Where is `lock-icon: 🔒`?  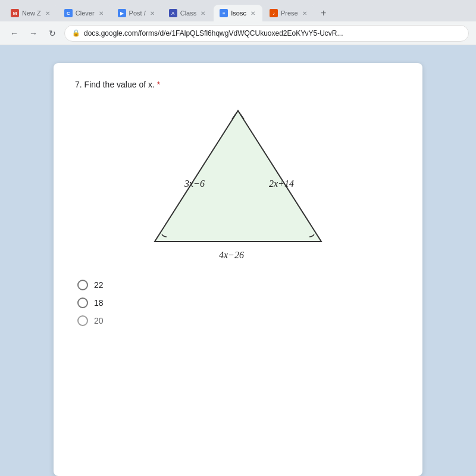
lock-icon: 🔒 is located at coordinates (76, 33).